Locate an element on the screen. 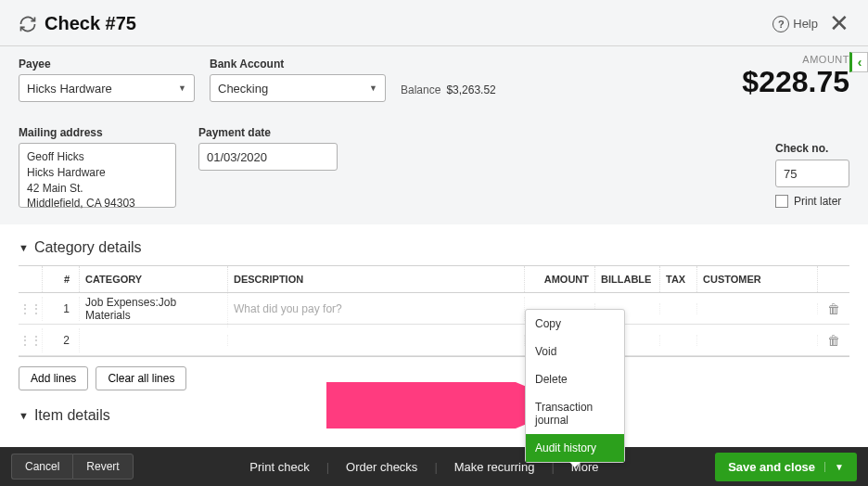 The height and width of the screenshot is (486, 868). checkno-input: 75 is located at coordinates (812, 173).